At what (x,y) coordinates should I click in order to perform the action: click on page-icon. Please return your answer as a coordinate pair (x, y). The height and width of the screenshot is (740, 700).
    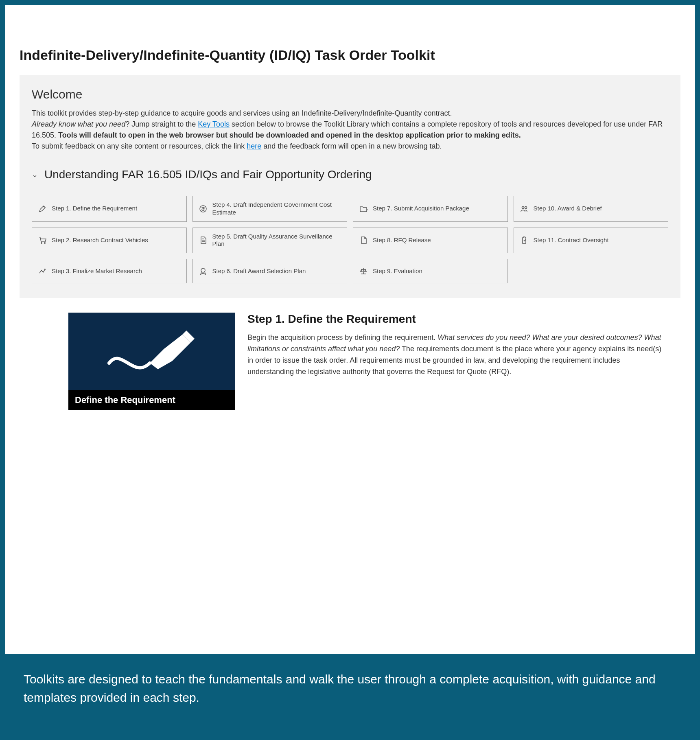
    Looking at the image, I should click on (363, 240).